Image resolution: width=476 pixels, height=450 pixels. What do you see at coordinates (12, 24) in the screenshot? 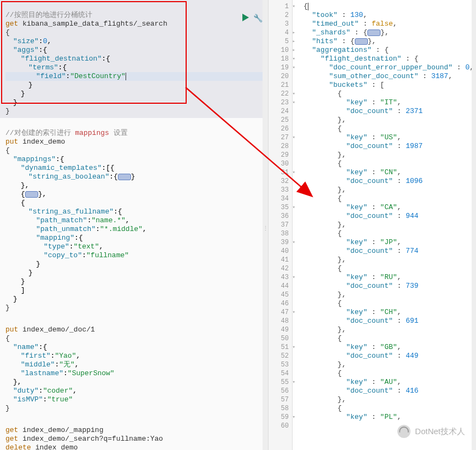
I see `http-method: get` at bounding box center [12, 24].